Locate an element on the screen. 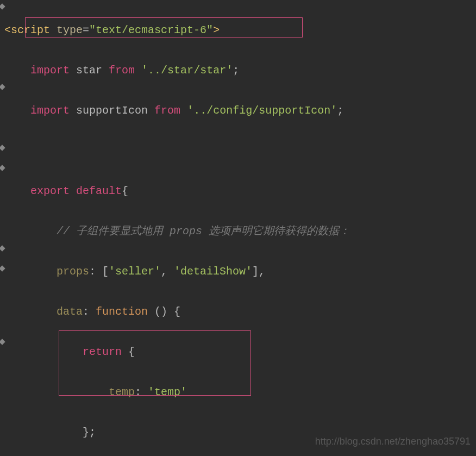 The image size is (476, 456). props-value: 'detailShow' is located at coordinates (213, 272).